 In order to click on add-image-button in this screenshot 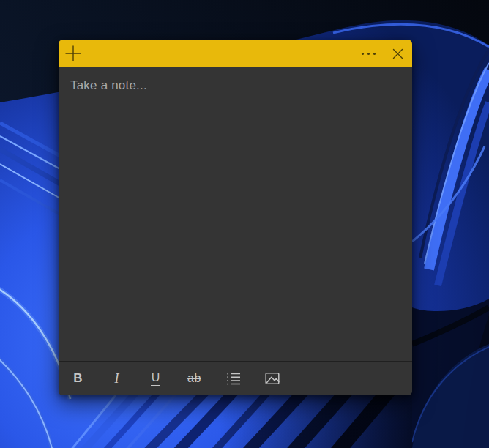, I will do `click(272, 378)`.